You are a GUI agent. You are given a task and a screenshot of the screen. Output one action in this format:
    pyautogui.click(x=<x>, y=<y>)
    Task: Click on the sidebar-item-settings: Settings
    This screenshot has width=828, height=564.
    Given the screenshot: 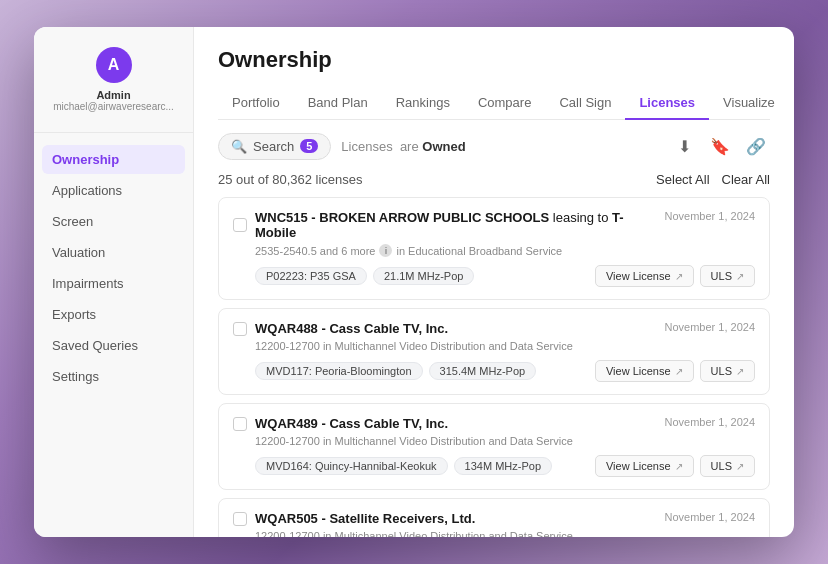 What is the action you would take?
    pyautogui.click(x=114, y=376)
    